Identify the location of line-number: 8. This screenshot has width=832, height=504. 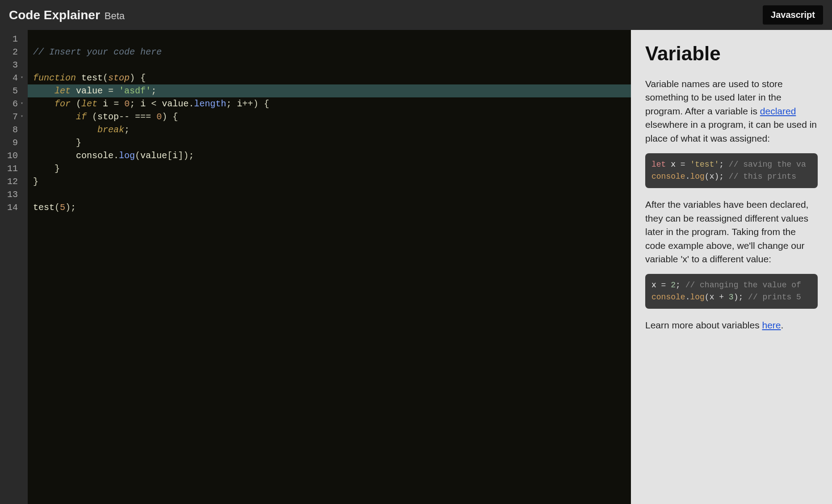
(12, 130).